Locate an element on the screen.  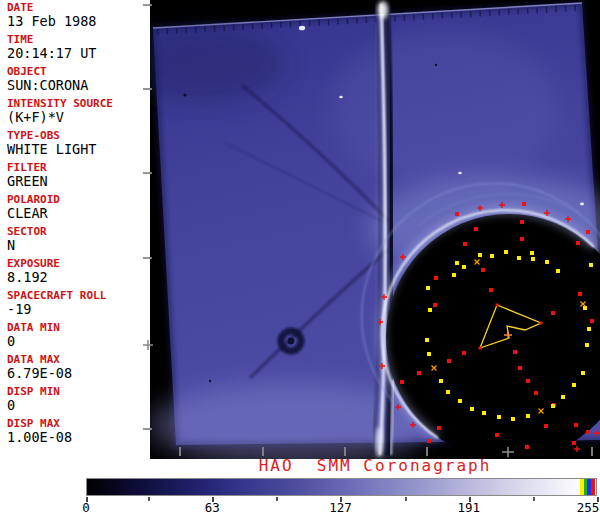
field-value: -19 is located at coordinates (78, 310).